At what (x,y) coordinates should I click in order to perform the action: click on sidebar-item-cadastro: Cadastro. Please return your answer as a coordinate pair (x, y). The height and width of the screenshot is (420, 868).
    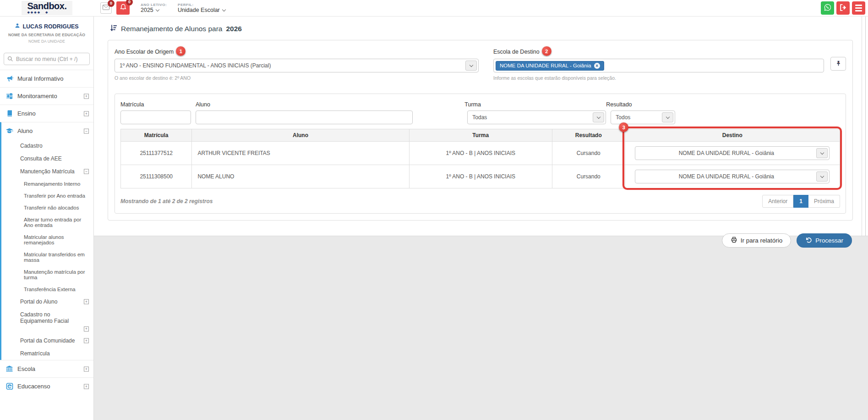
    Looking at the image, I should click on (47, 146).